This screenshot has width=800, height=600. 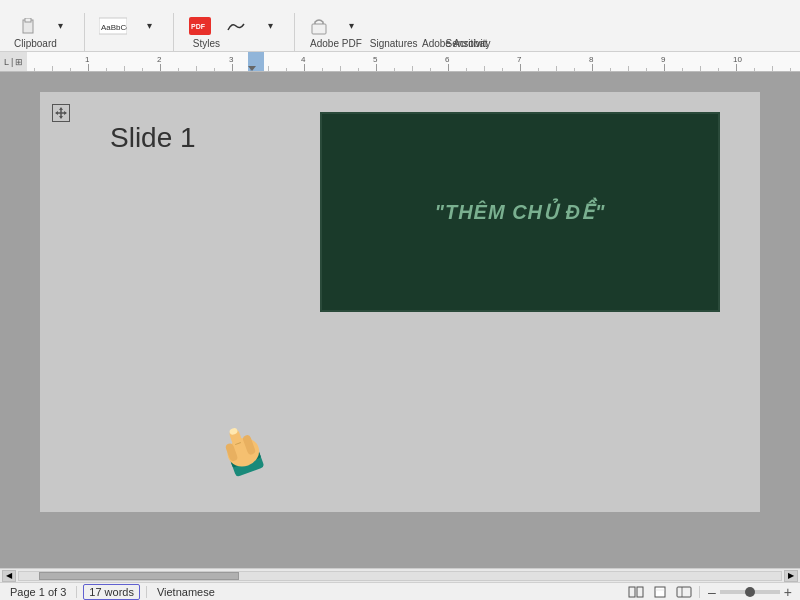 What do you see at coordinates (684, 592) in the screenshot?
I see `web-layout-icon` at bounding box center [684, 592].